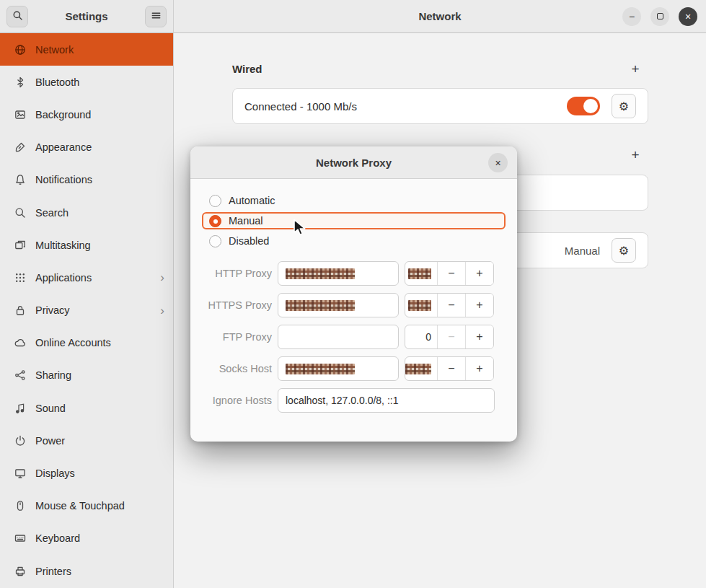 The image size is (706, 588). I want to click on sidebar-item-background: Background, so click(87, 114).